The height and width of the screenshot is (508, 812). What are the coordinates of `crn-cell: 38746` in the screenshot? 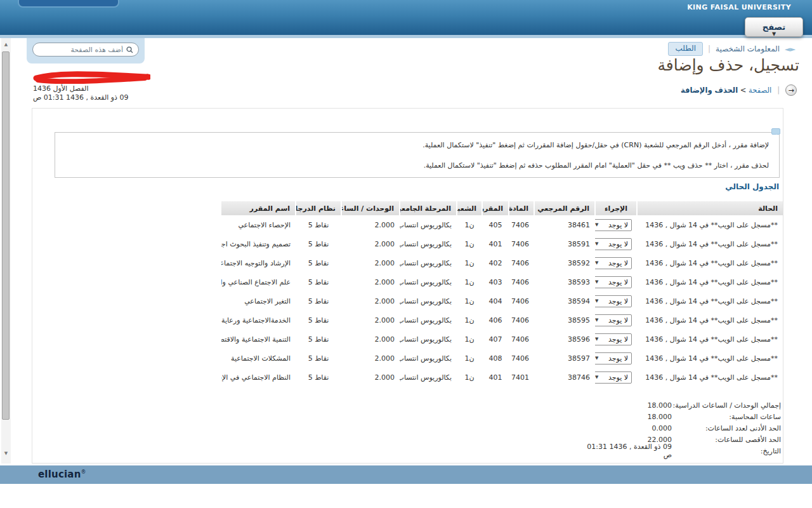 It's located at (565, 377).